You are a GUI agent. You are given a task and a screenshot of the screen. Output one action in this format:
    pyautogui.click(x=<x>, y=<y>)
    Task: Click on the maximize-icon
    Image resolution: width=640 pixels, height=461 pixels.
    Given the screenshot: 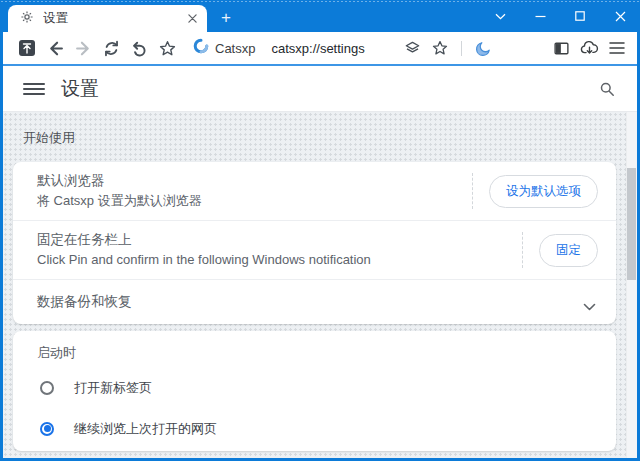 What is the action you would take?
    pyautogui.click(x=580, y=16)
    